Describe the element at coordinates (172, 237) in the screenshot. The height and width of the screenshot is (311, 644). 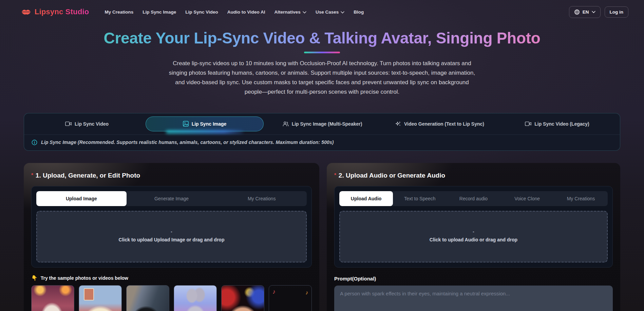
I see `image-dropzone: - Click to upload Upload Image or drag a…` at that location.